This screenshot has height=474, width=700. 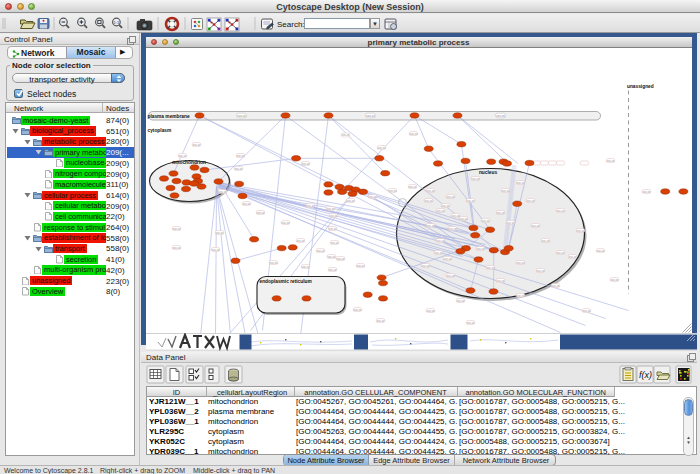 I want to click on svg-text: f(x), so click(x=646, y=375).